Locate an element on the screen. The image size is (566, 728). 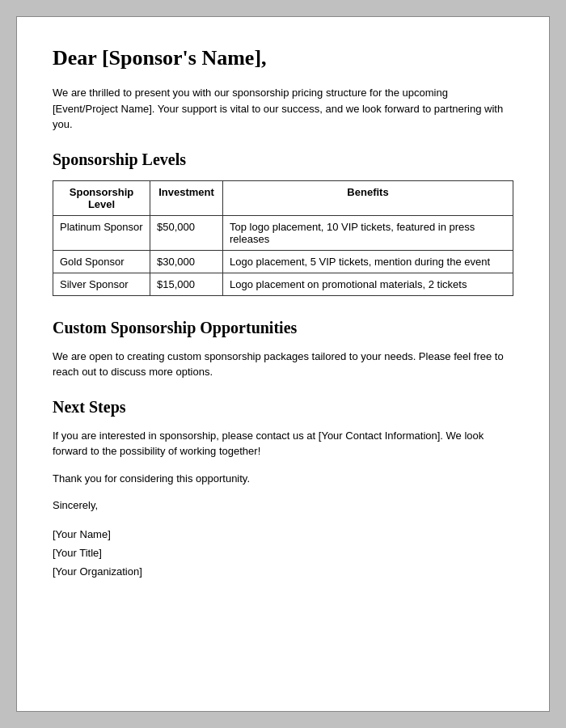
col-header-level: Sponsorship Level is located at coordinates (102, 197).